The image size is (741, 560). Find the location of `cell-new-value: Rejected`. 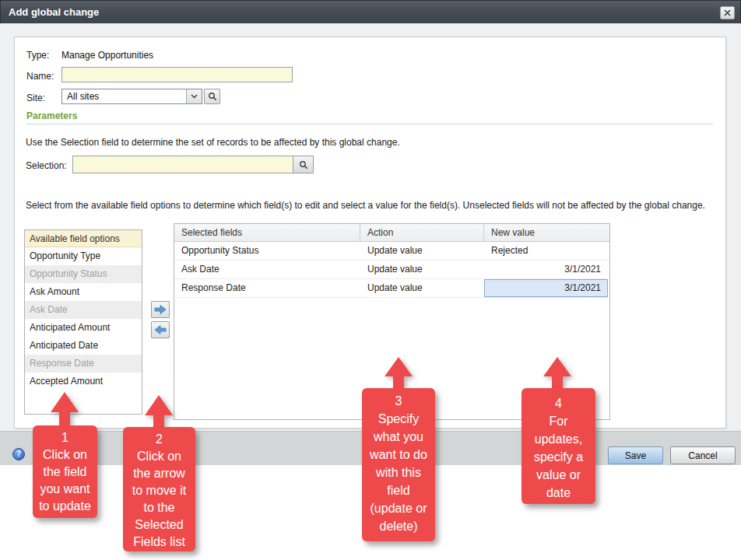

cell-new-value: Rejected is located at coordinates (546, 250).